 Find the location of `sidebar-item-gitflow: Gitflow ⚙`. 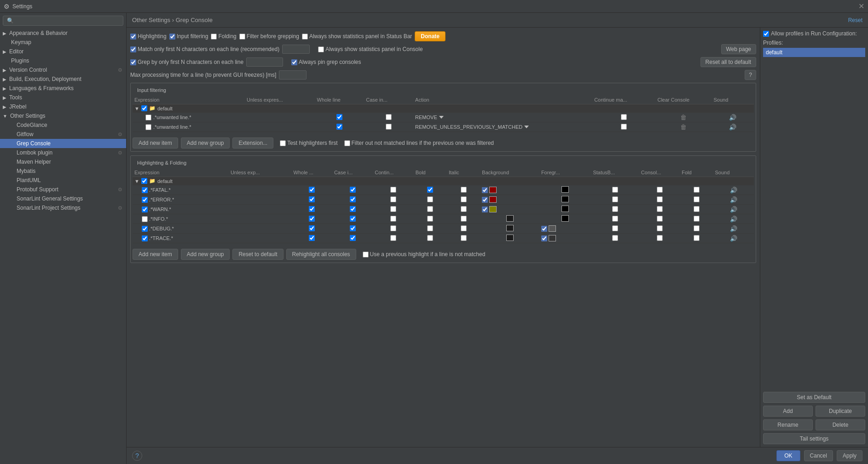

sidebar-item-gitflow: Gitflow ⚙ is located at coordinates (63, 134).